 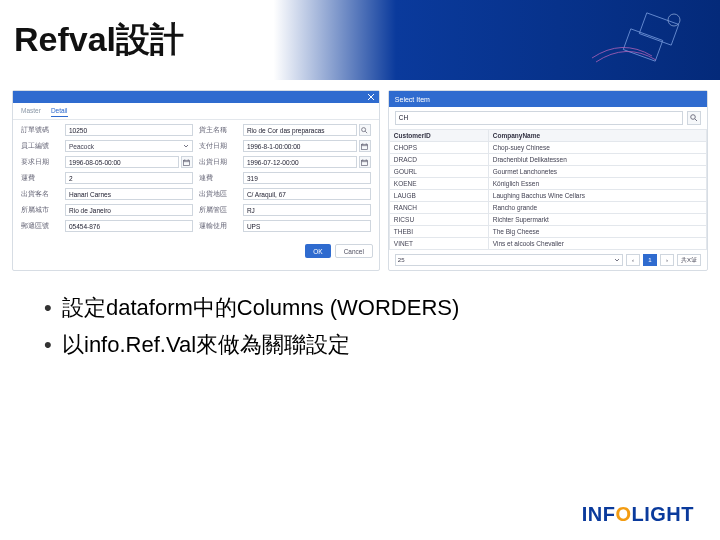 What do you see at coordinates (129, 210) in the screenshot?
I see `field-wrap: Rio de Janeiro` at bounding box center [129, 210].